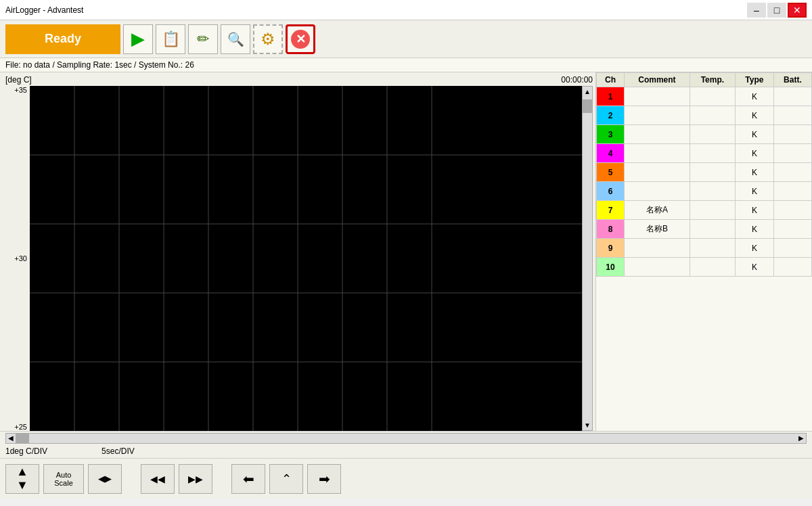  I want to click on stop-button: ✕, so click(300, 39).